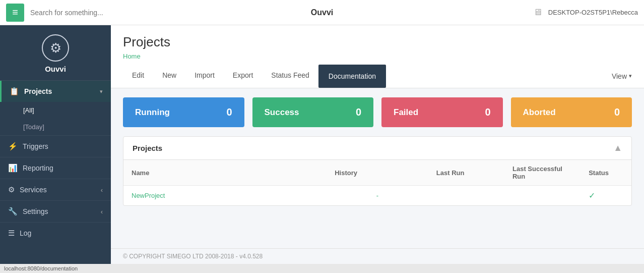  I want to click on col-last-run: Last Run, so click(467, 173).